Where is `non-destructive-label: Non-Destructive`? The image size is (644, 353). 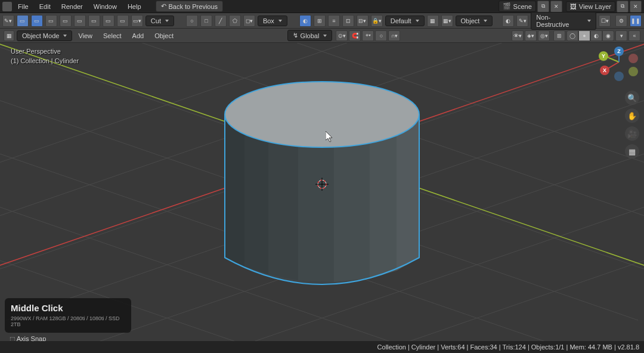
non-destructive-label: Non-Destructive is located at coordinates (559, 21).